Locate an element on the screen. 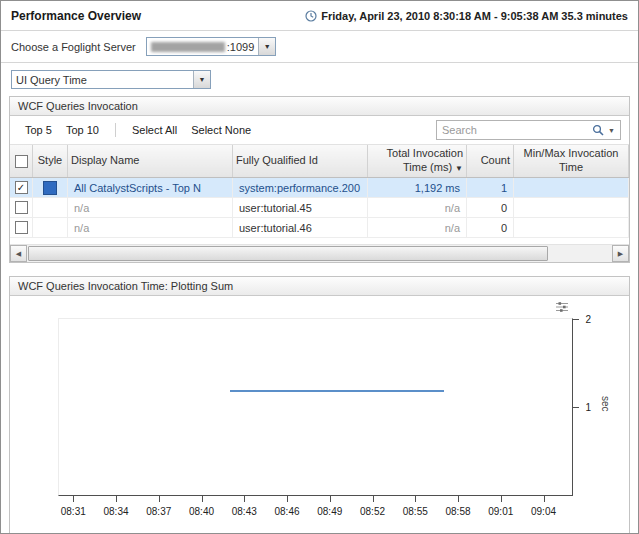 This screenshot has width=639, height=534. server-row: Choose a Foglight Server :1099 ▼ is located at coordinates (320, 47).